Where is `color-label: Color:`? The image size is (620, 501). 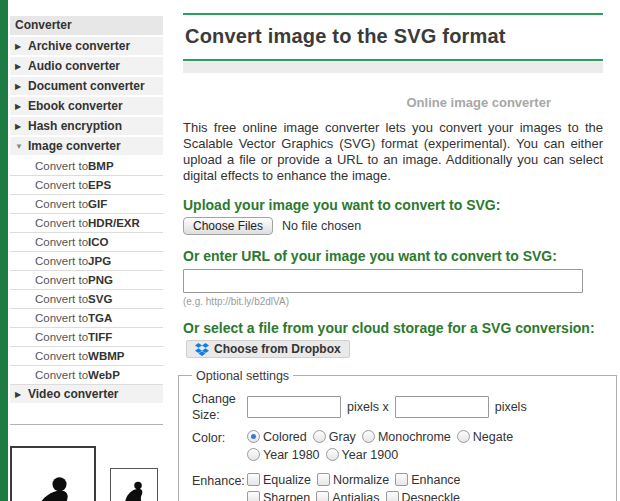 color-label: Color: is located at coordinates (220, 448).